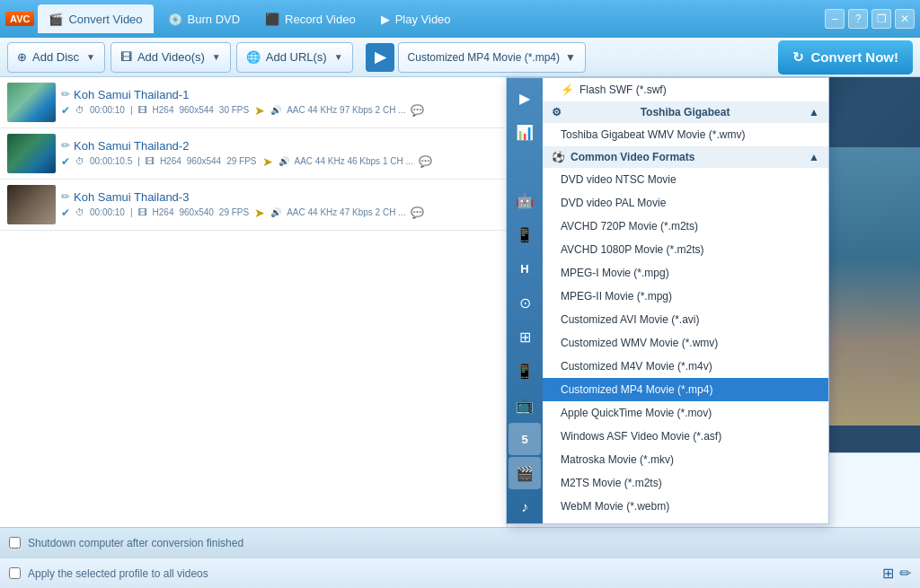  What do you see at coordinates (131, 145) in the screenshot?
I see `file-name-label: Koh Samui Thailand-2` at bounding box center [131, 145].